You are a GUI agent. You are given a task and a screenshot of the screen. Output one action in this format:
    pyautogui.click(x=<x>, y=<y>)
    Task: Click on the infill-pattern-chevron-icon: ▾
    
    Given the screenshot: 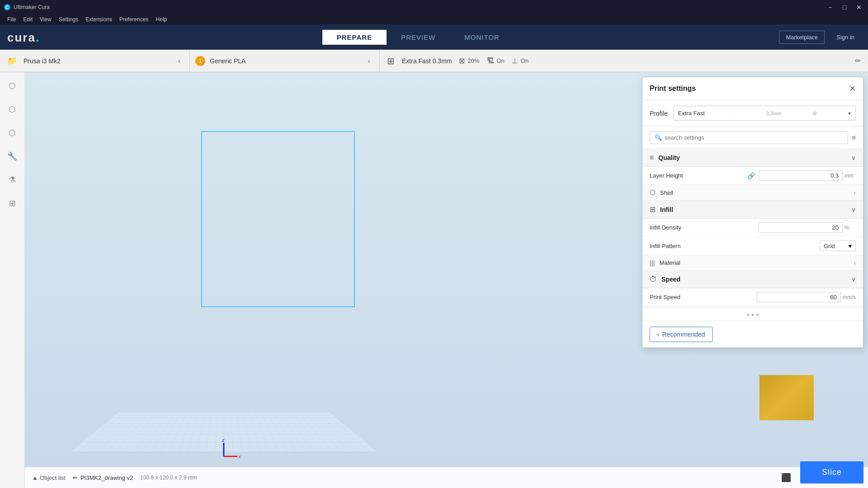 What is the action you would take?
    pyautogui.click(x=850, y=246)
    